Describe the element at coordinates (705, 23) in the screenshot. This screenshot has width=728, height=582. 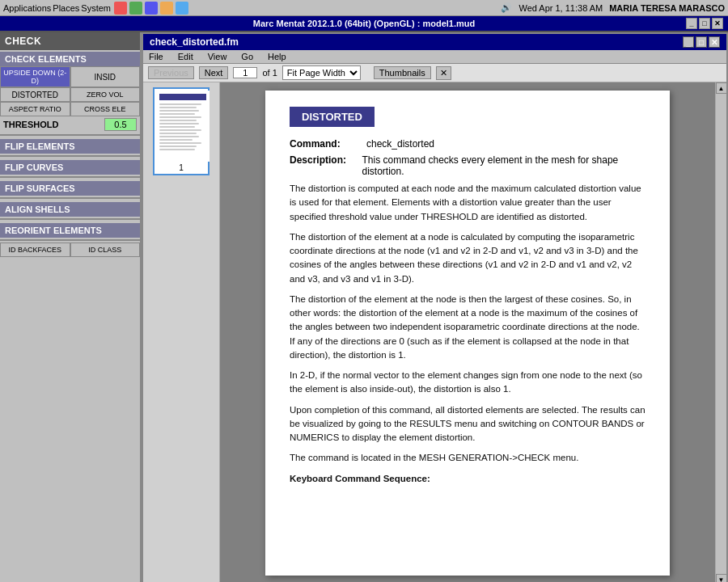
I see `app-maximize-btn: □` at that location.